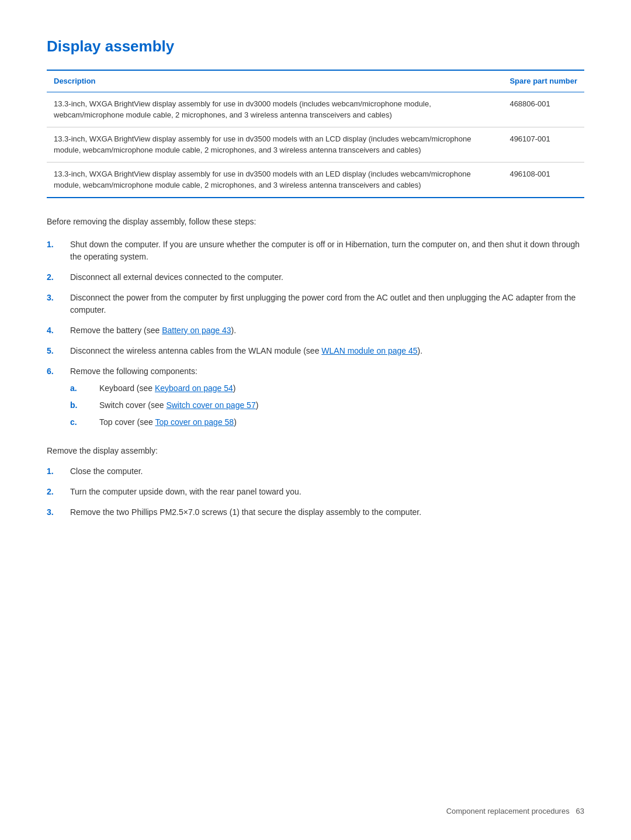  I want to click on link: Switch cover on page 57, so click(210, 405).